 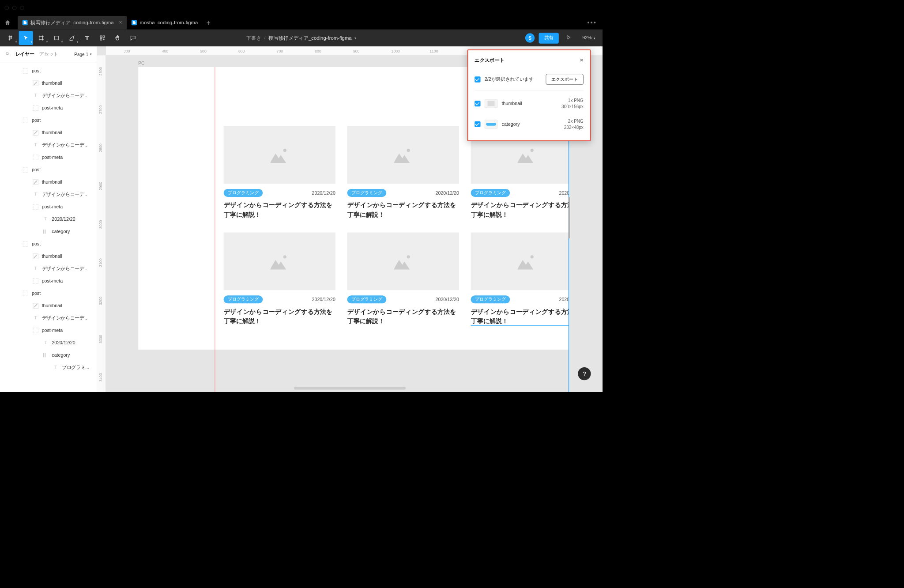 What do you see at coordinates (72, 23) in the screenshot?
I see `tab-label: 模写修行メディア_coding-from-figma` at bounding box center [72, 23].